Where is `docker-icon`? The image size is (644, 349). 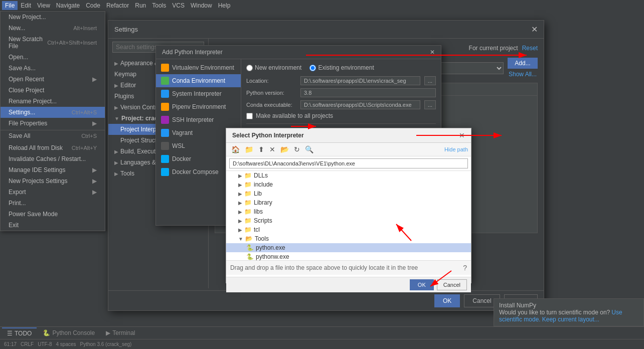 docker-icon is located at coordinates (165, 159).